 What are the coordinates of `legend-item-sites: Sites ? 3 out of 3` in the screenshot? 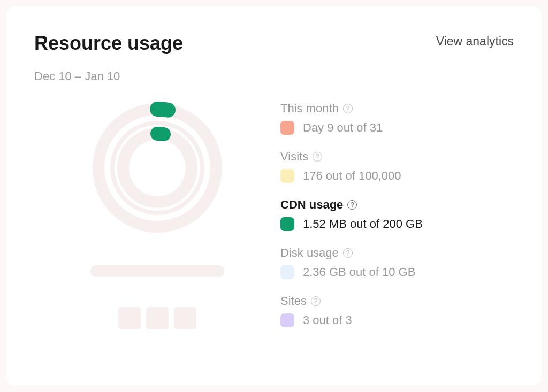 It's located at (397, 311).